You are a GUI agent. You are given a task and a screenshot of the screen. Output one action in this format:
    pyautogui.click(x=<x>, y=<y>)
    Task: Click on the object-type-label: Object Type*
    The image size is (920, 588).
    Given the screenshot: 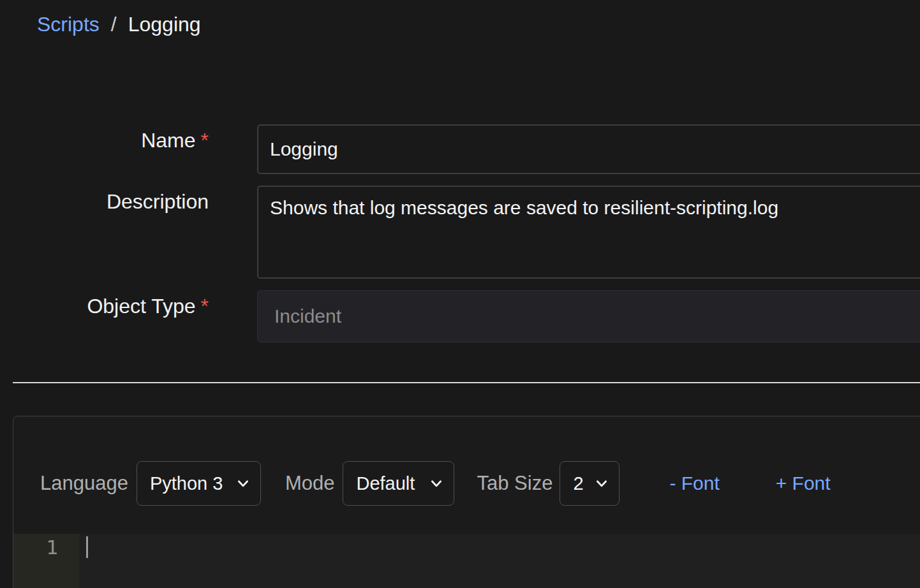 What is the action you would take?
    pyautogui.click(x=105, y=304)
    